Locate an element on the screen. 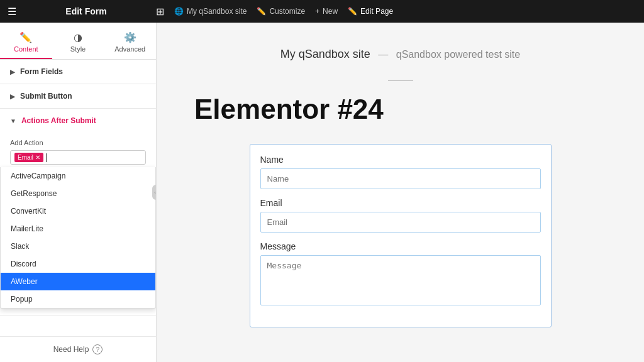 The width and height of the screenshot is (644, 362). new-link: + New is located at coordinates (326, 11).